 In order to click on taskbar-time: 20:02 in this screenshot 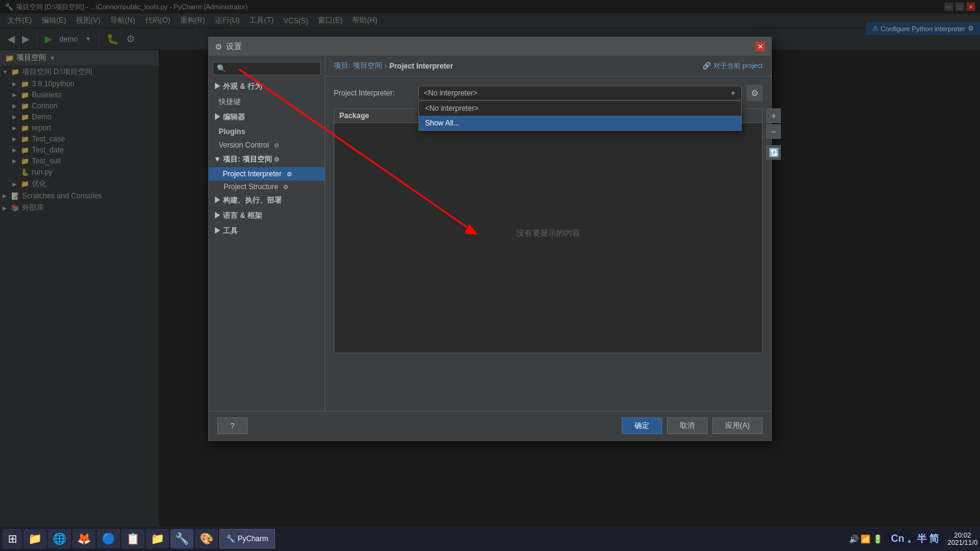, I will do `click(963, 535)`.